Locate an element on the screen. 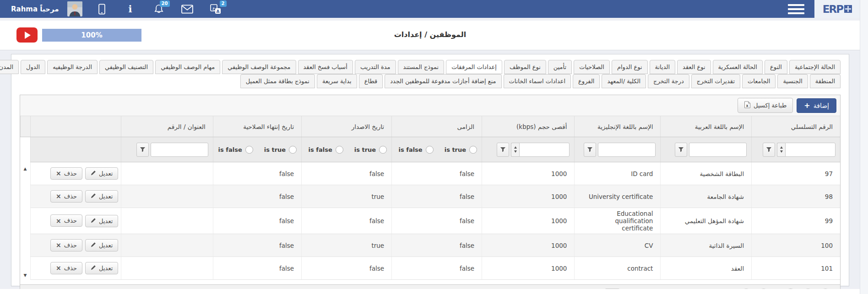 Image resolution: width=868 pixels, height=294 pixels. filter-cell-serial is located at coordinates (796, 150).